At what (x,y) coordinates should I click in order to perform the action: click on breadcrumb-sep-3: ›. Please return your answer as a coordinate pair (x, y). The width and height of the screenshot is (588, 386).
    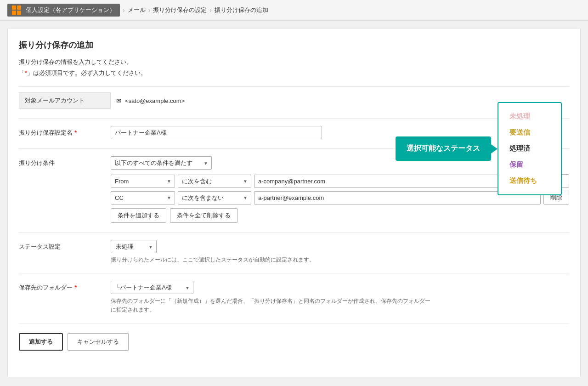
    Looking at the image, I should click on (210, 10).